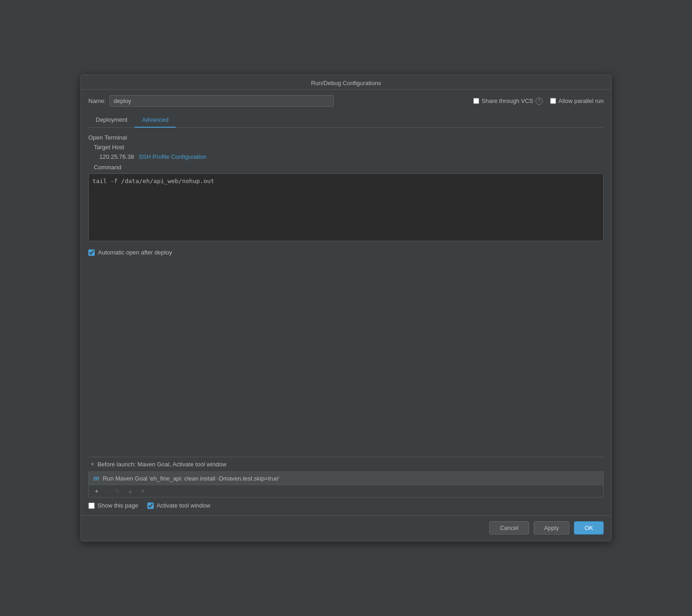 This screenshot has height=616, width=692. Describe the element at coordinates (118, 491) in the screenshot. I see `edit-button: ✎` at that location.